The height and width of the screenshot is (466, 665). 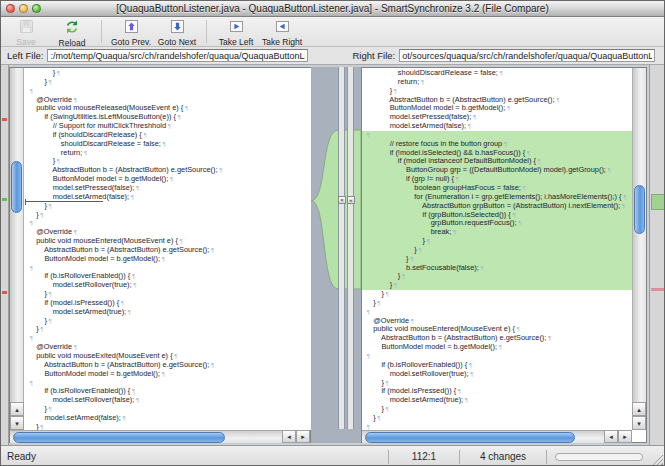 What do you see at coordinates (131, 32) in the screenshot?
I see `goto-prev-button: Goto Prev.` at bounding box center [131, 32].